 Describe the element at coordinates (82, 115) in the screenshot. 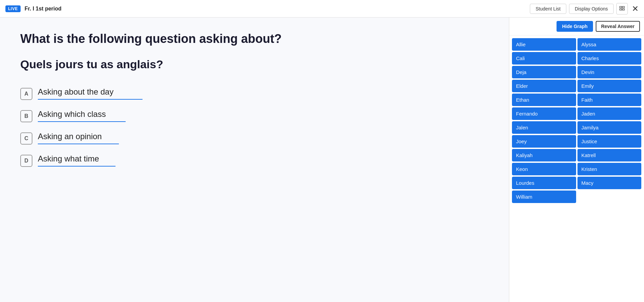

I see `answer-text: Asking which class` at that location.